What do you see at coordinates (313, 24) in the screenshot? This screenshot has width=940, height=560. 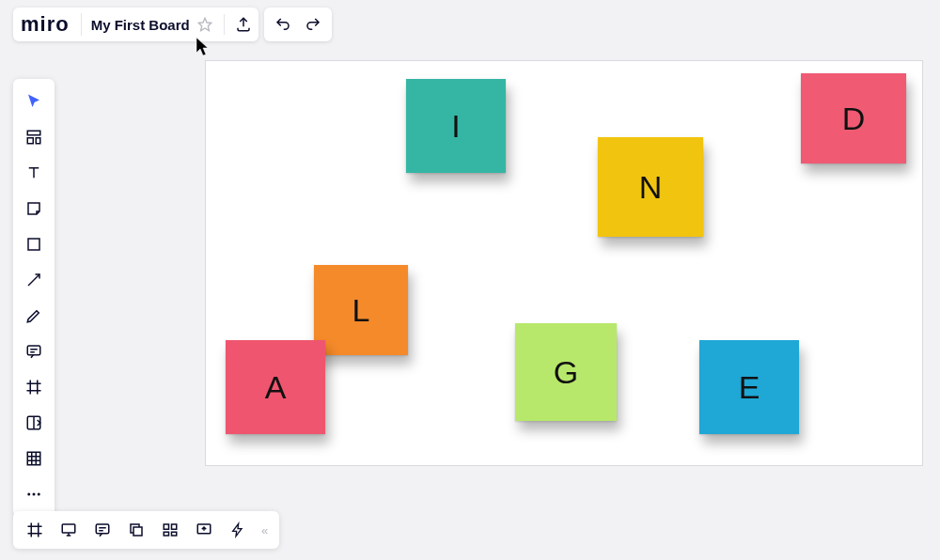 I see `redo-icon` at bounding box center [313, 24].